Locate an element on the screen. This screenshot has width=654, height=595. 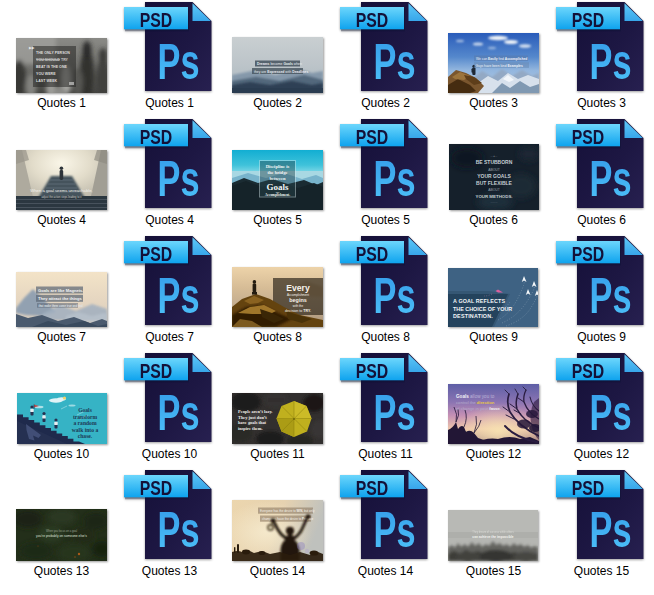
svg-text: Accomplishment is located at coordinates (298, 294).